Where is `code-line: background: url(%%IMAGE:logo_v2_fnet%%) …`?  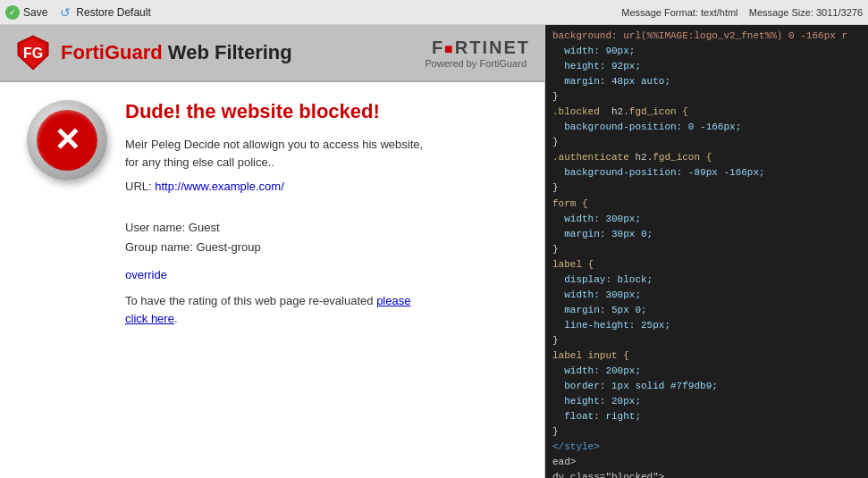 code-line: background: url(%%IMAGE:logo_v2_fnet%%) … is located at coordinates (706, 36).